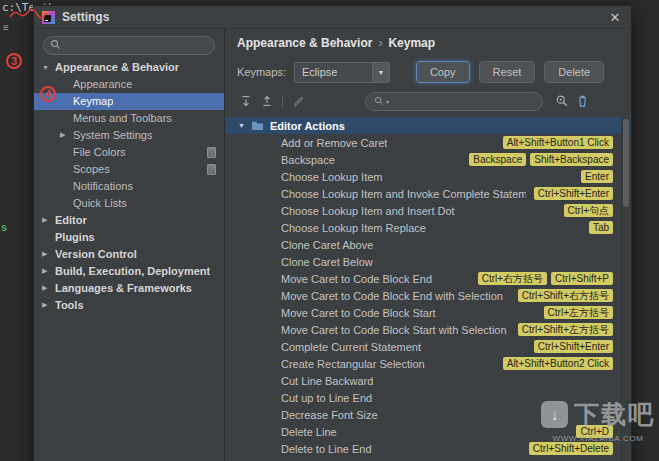 Image resolution: width=659 pixels, height=461 pixels. I want to click on action-name: Choose Lookup Item, so click(332, 177).